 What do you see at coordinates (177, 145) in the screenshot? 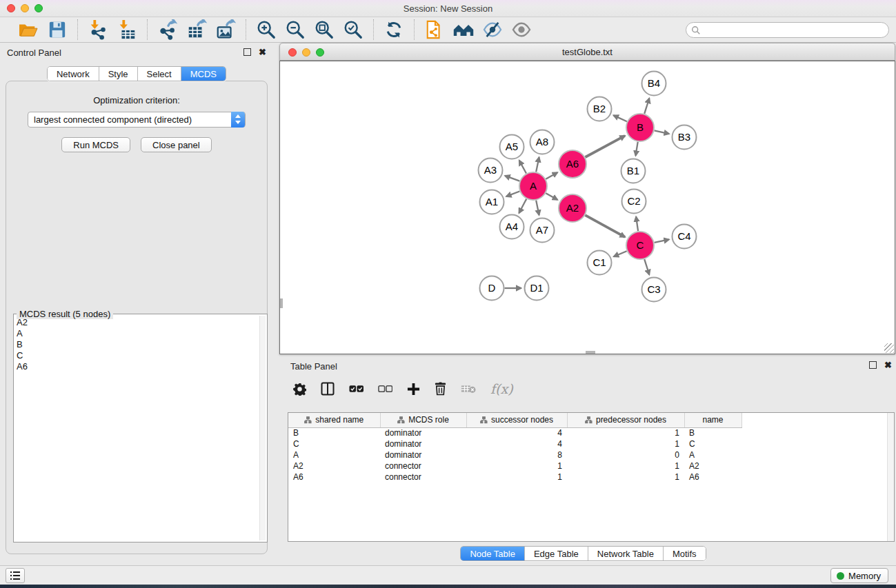
I see `close-panel-button: Close panel` at bounding box center [177, 145].